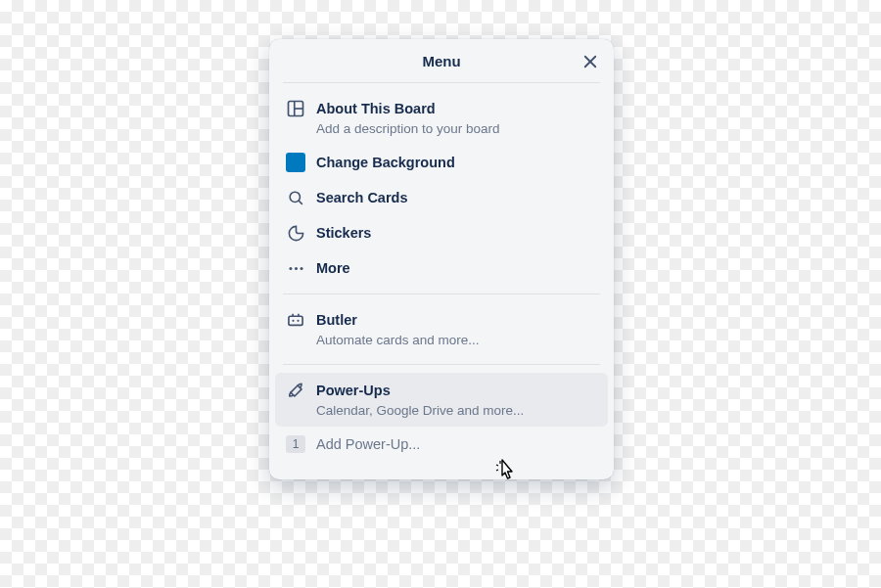 The width and height of the screenshot is (881, 588). What do you see at coordinates (441, 329) in the screenshot?
I see `menu-section: Butler Automate cards and more...` at bounding box center [441, 329].